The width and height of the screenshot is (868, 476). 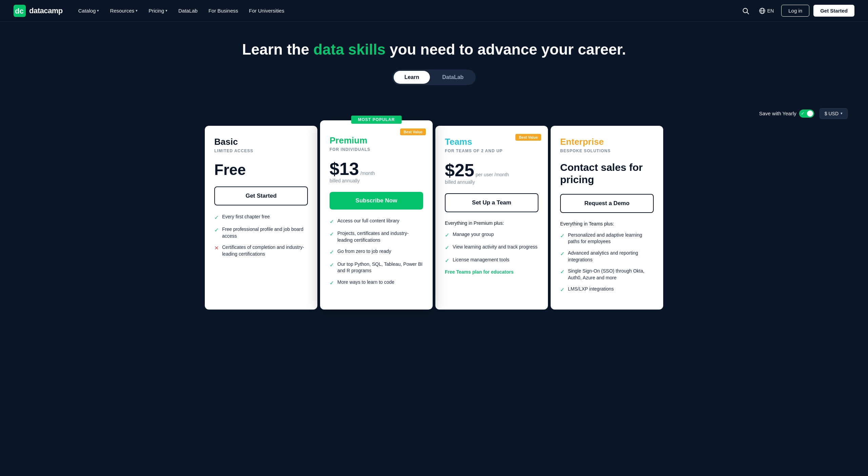 I want to click on enterprise-features-header: Everything in Teams plus:, so click(x=607, y=224).